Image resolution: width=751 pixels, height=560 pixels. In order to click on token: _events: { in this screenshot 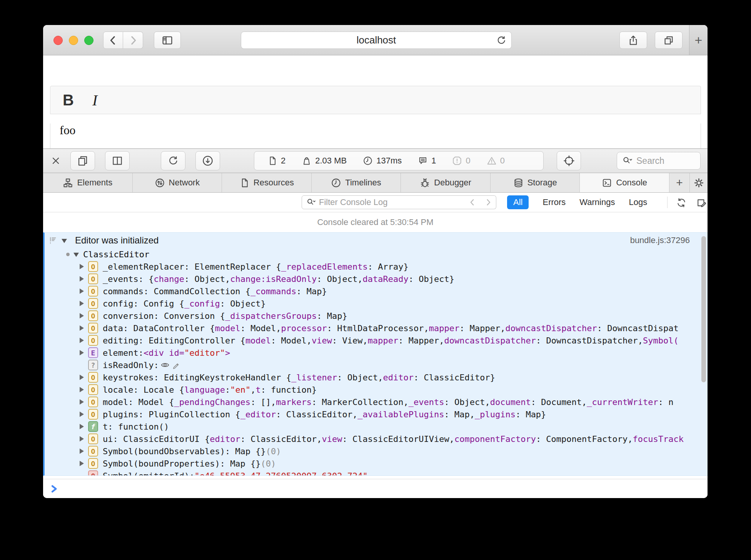, I will do `click(128, 279)`.